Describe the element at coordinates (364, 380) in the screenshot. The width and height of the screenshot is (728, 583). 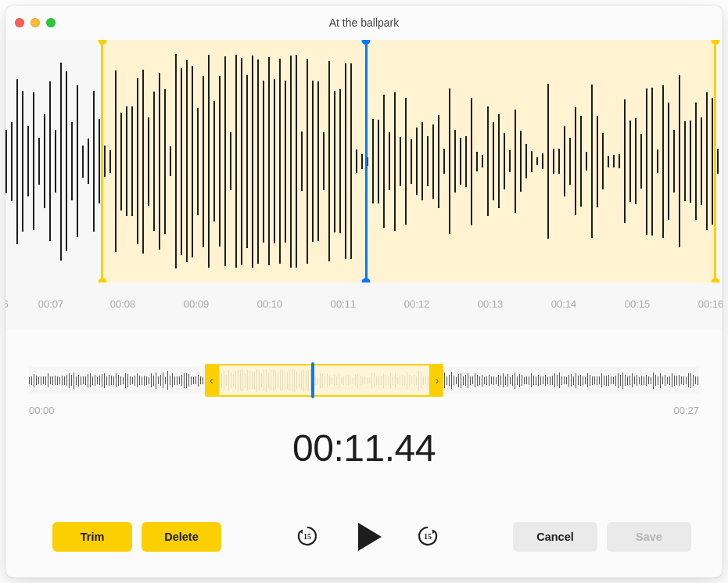
I see `overview-track: ‹ ›` at that location.